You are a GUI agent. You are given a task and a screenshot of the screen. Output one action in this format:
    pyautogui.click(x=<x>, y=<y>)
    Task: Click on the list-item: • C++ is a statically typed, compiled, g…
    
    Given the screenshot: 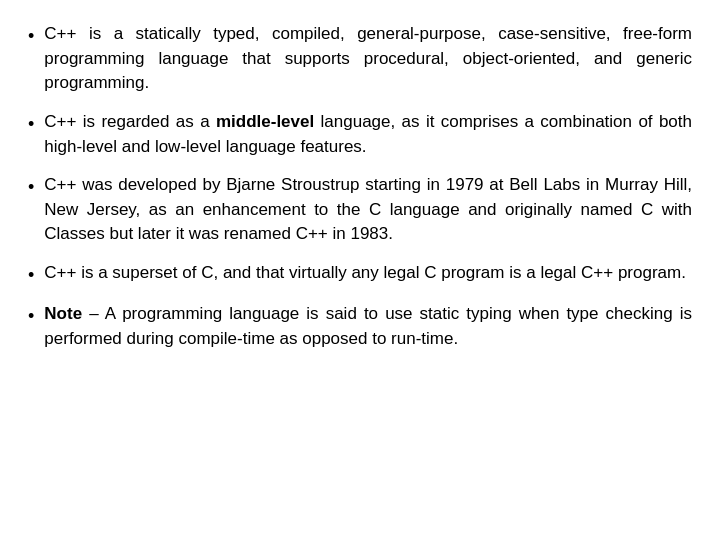 What is the action you would take?
    pyautogui.click(x=360, y=59)
    